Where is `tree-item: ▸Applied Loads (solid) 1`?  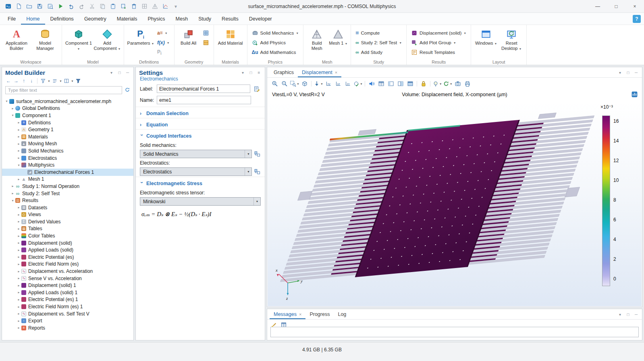 tree-item: ▸Applied Loads (solid) 1 is located at coordinates (68, 293).